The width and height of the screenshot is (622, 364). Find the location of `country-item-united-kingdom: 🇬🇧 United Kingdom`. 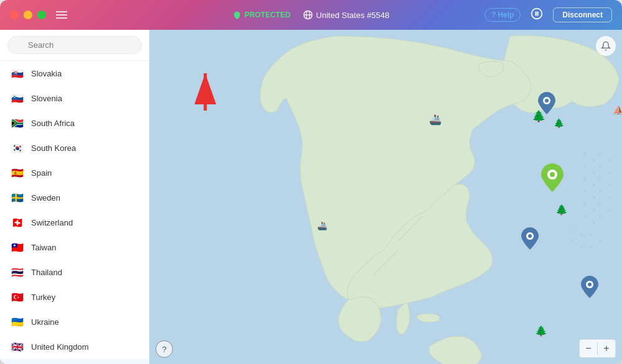

country-item-united-kingdom: 🇬🇧 United Kingdom is located at coordinates (75, 347).